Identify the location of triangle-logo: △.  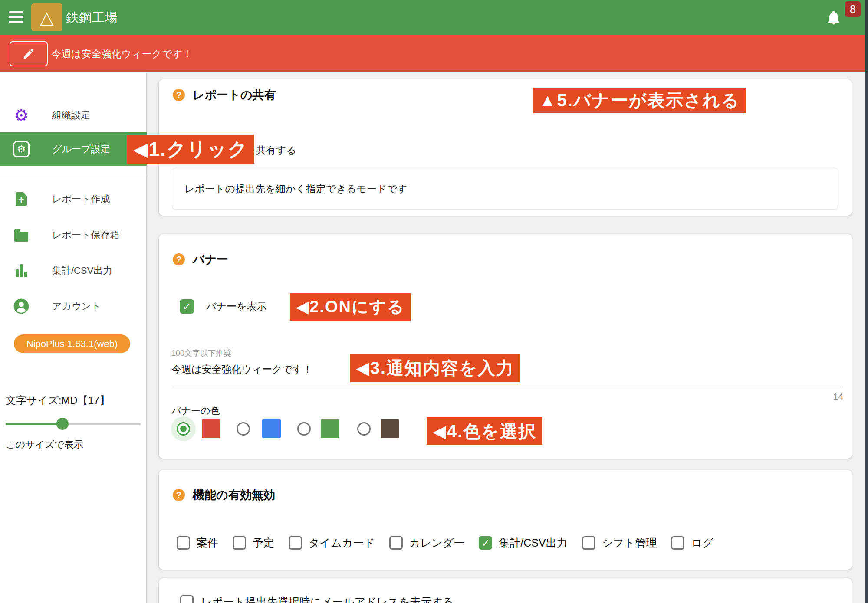
(47, 17).